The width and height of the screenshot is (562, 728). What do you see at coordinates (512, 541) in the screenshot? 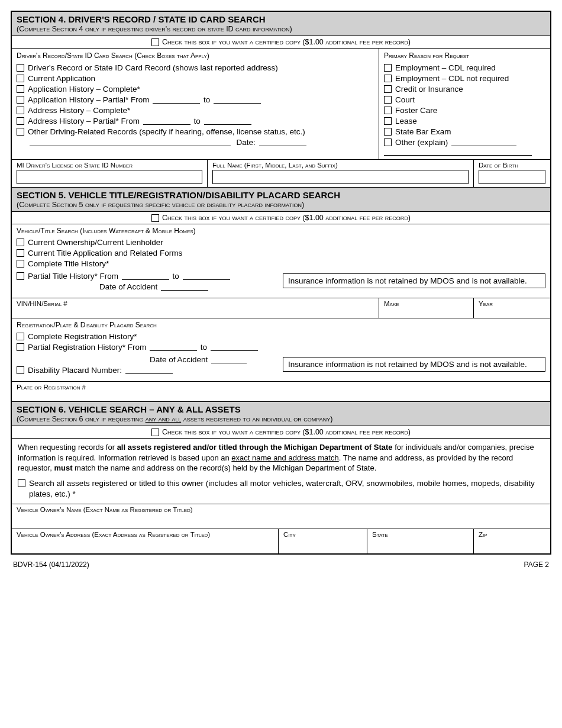
I see `field-zip: Zip` at bounding box center [512, 541].